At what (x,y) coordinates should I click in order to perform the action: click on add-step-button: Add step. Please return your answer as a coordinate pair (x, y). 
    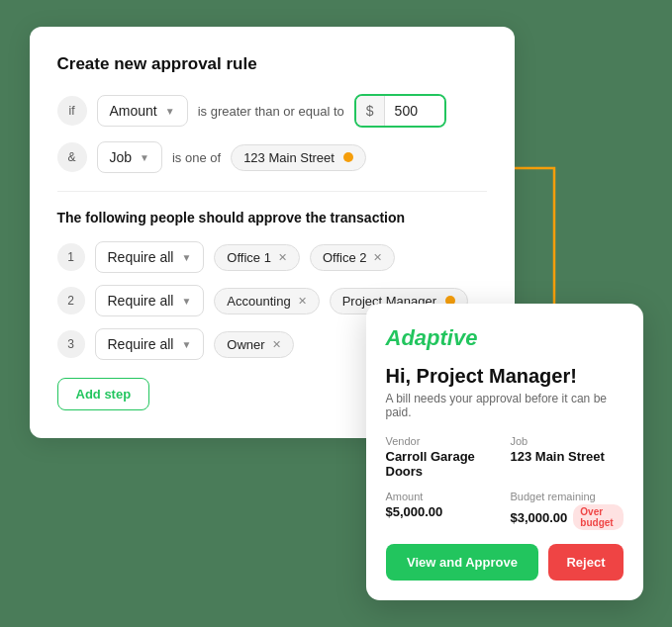
    Looking at the image, I should click on (104, 394).